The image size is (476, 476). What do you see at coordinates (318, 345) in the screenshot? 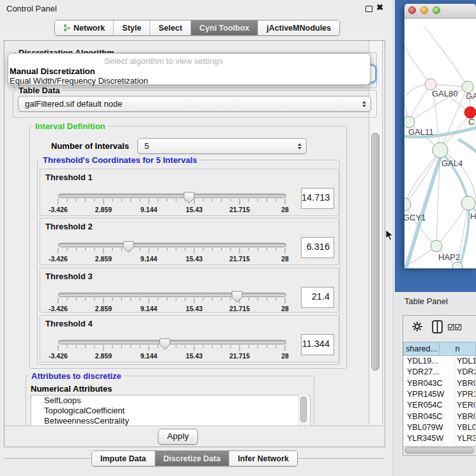
I see `threshold-value-input: 11.344` at bounding box center [318, 345].